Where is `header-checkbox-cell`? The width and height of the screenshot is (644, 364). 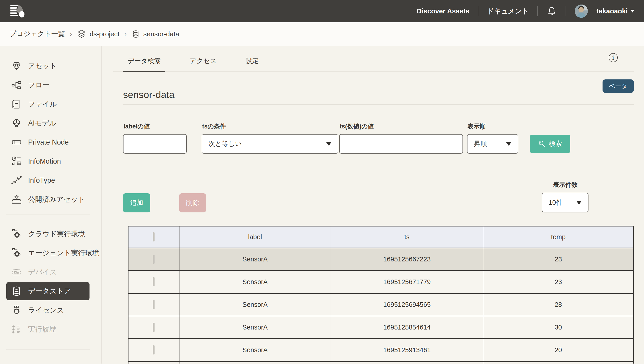
header-checkbox-cell is located at coordinates (154, 237).